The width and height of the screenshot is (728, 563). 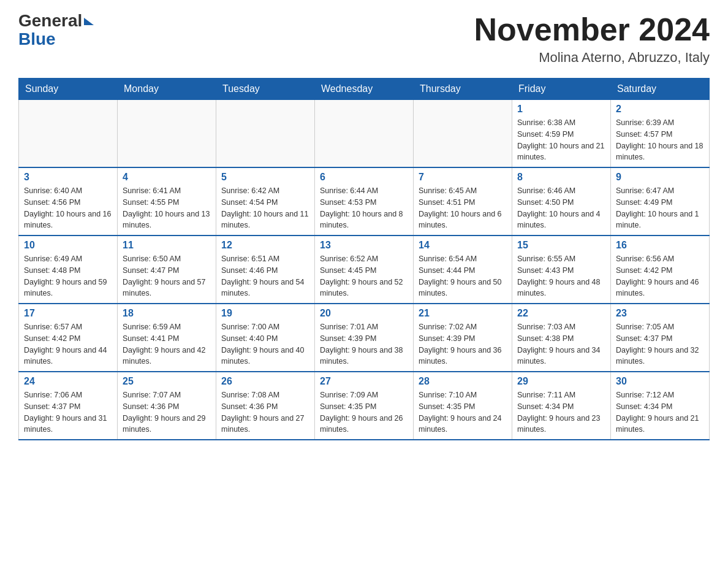 I want to click on logo-blue-text: Blue, so click(x=37, y=39).